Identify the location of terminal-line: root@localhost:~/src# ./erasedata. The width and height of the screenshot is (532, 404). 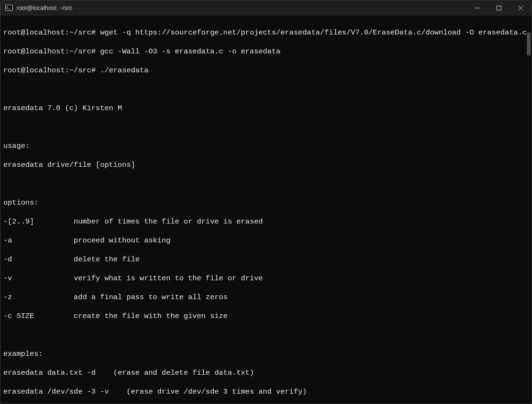
(266, 70).